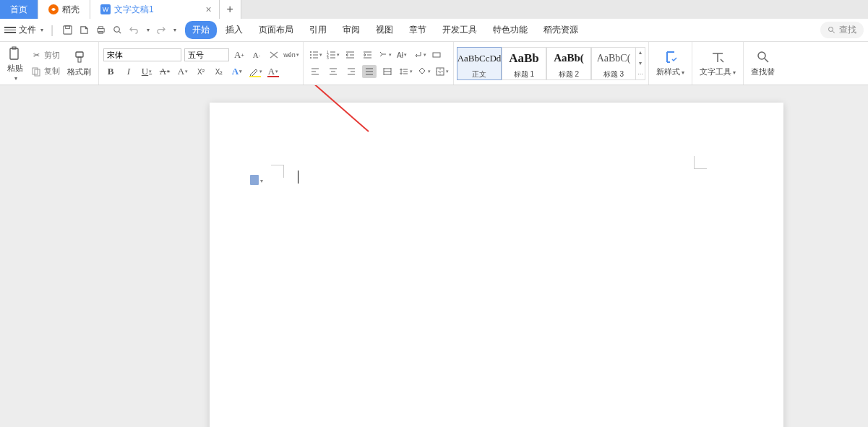  What do you see at coordinates (332, 55) in the screenshot?
I see `numbering-button: 123▾` at bounding box center [332, 55].